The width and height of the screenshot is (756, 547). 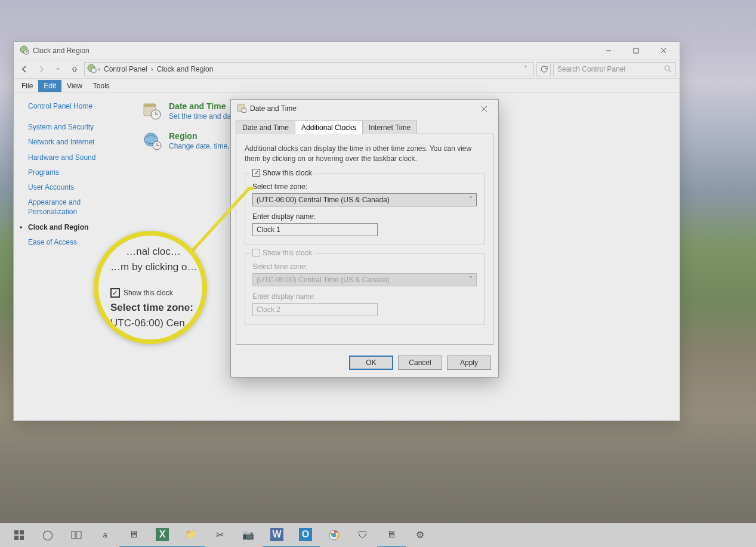 I want to click on taskbar-app-explorer: 📁, so click(x=191, y=535).